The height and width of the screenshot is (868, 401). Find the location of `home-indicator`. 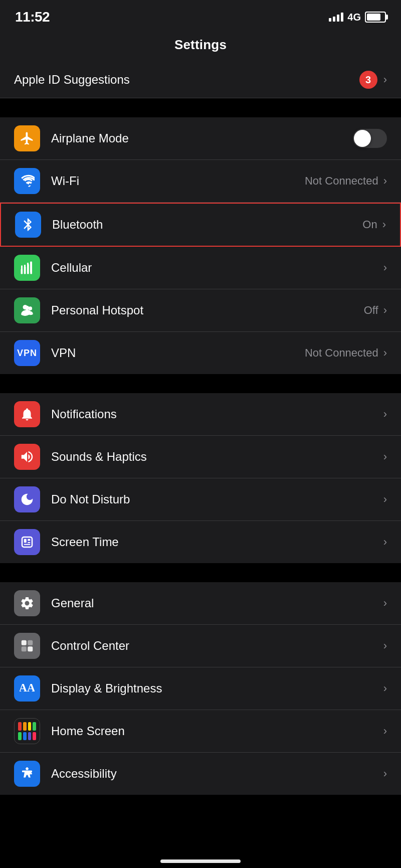

home-indicator is located at coordinates (200, 861).